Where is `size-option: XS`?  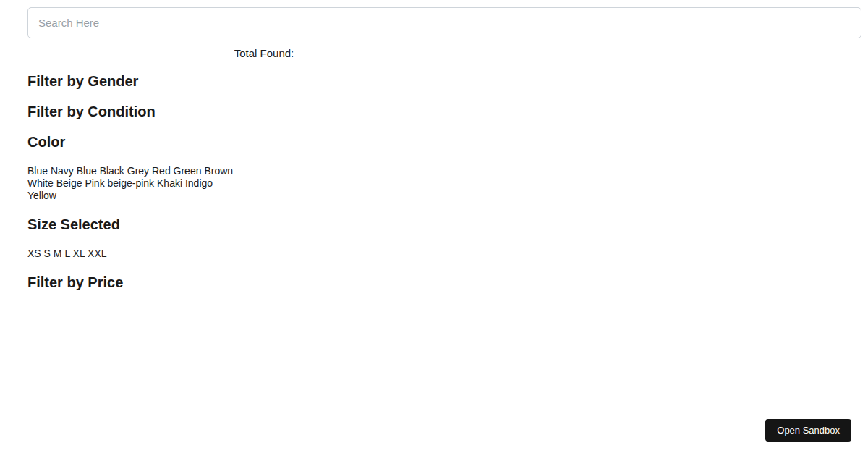 size-option: XS is located at coordinates (35, 253).